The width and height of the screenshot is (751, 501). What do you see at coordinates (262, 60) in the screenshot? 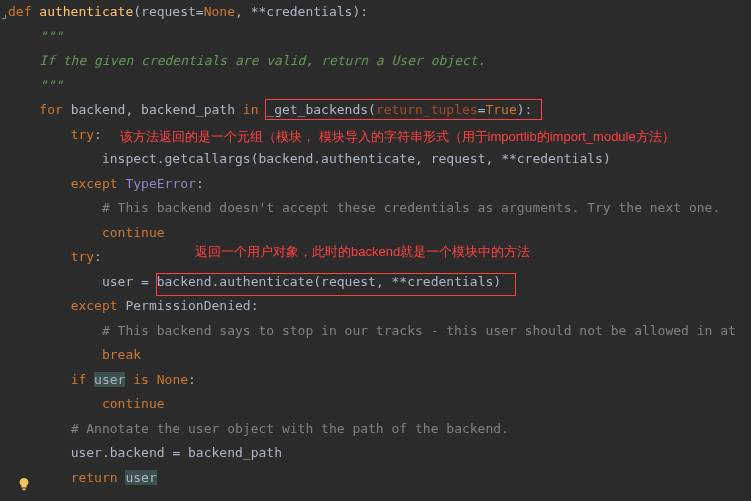
I see `docstring-text: If the given credentials are valid, retu…` at bounding box center [262, 60].